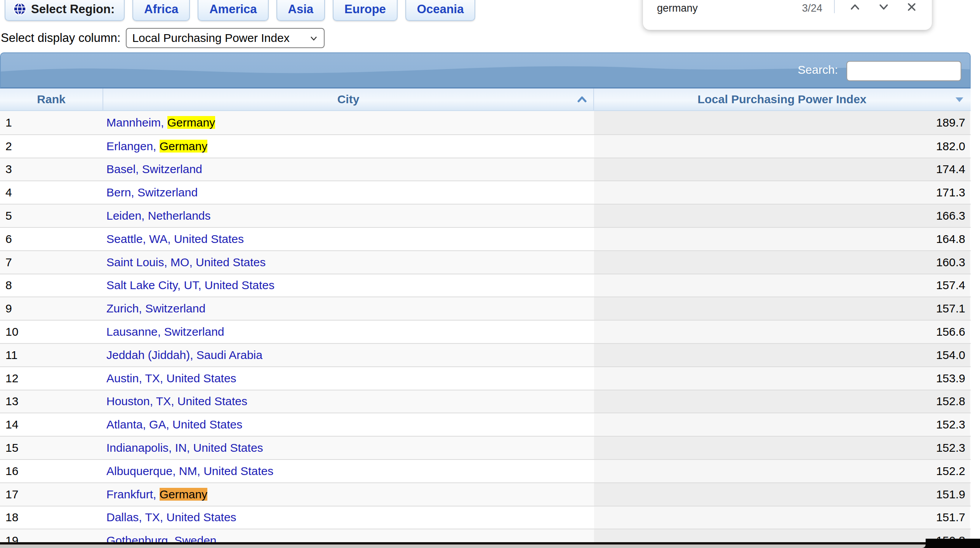  I want to click on table-toolbar-band: Search:, so click(485, 71).